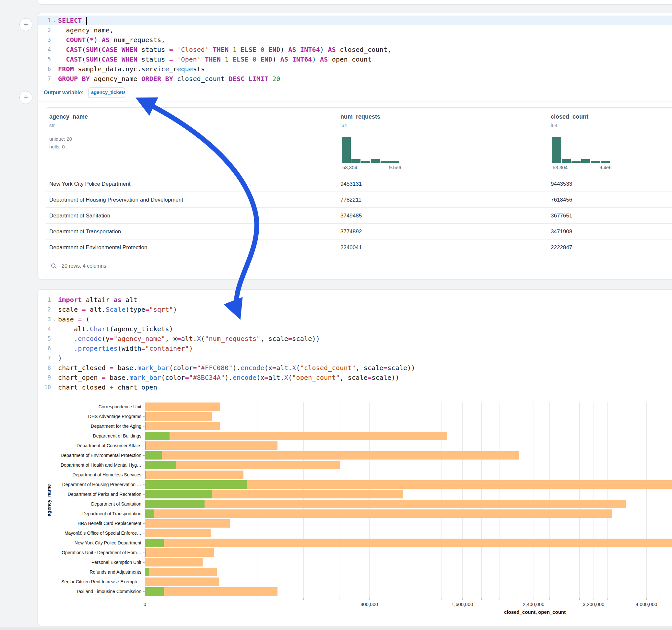 This screenshot has height=630, width=672. What do you see at coordinates (355, 387) in the screenshot?
I see `code-line: 10chart_closed + chart_open` at bounding box center [355, 387].